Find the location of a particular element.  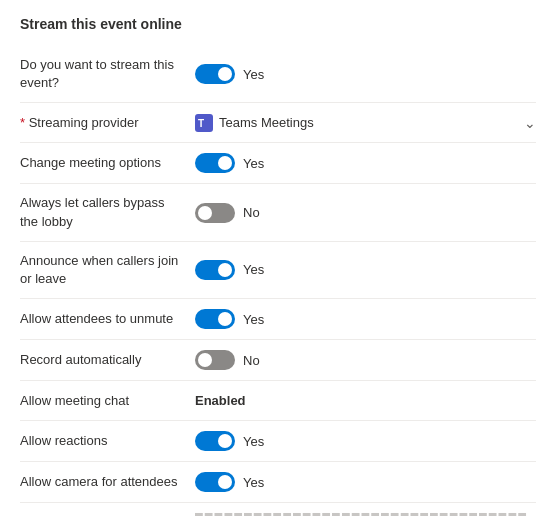

toggle-label-meeting-options: Yes is located at coordinates (254, 164).